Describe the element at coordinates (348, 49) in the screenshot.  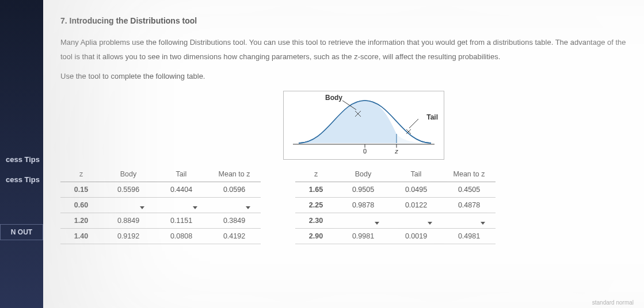
I see `intro-paragraph: Many Aplia problems use the following Di…` at that location.